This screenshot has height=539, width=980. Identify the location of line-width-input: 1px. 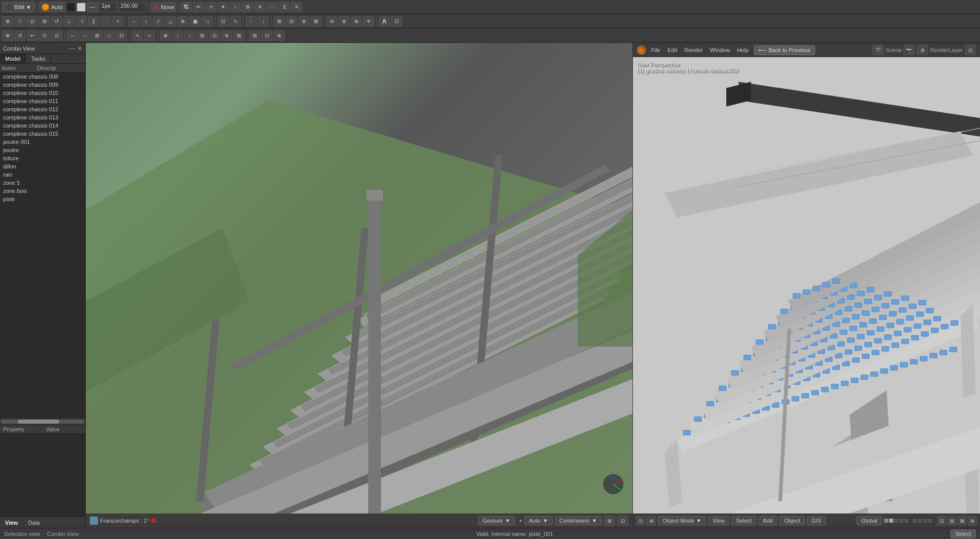
(108, 7).